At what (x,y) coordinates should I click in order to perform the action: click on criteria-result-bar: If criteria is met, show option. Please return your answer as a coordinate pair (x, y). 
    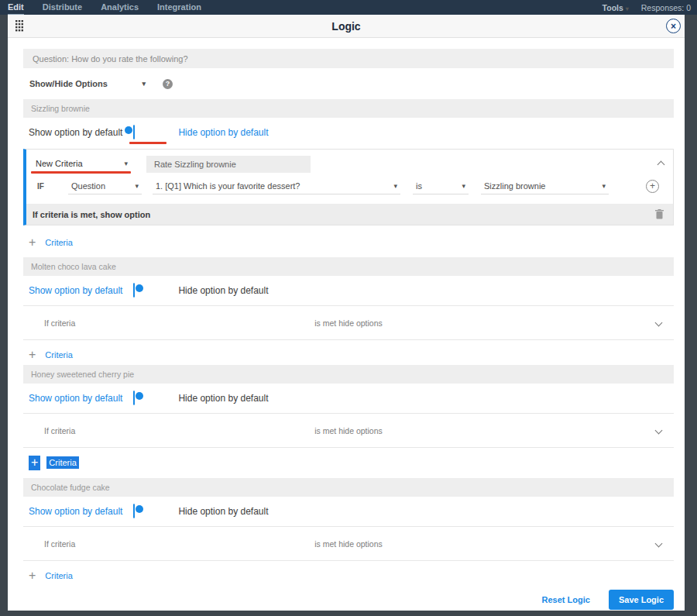
    Looking at the image, I should click on (350, 214).